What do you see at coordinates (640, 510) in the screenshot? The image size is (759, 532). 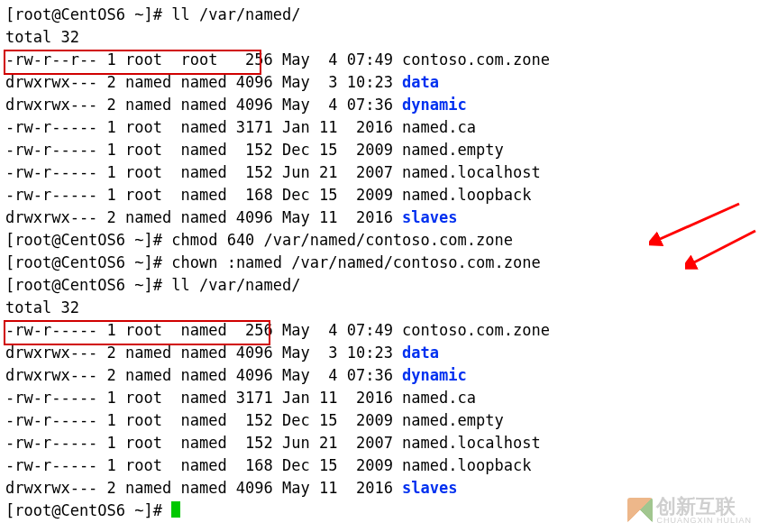 I see `watermark-logo-icon` at bounding box center [640, 510].